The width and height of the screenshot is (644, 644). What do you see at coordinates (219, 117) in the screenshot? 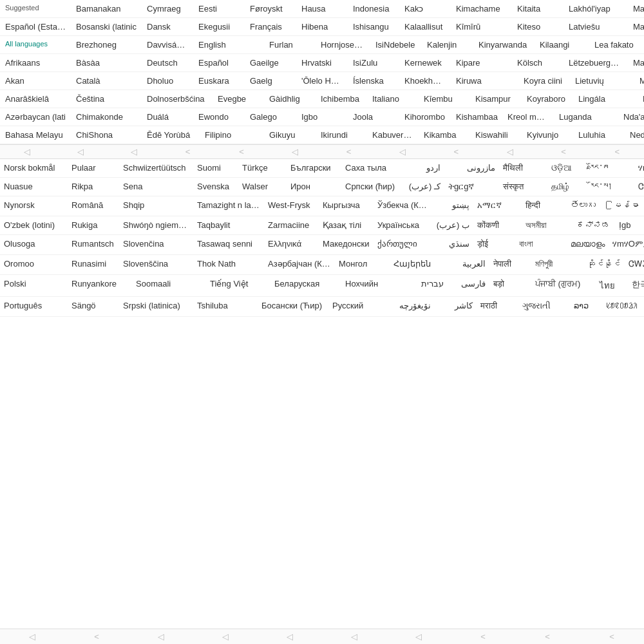
I see `ewondo: Ewondo` at bounding box center [219, 117].